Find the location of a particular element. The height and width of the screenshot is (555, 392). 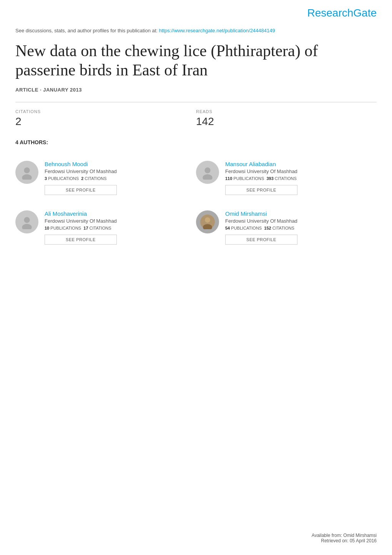

author-info-3: Ali MoshaveriniaFerdowsi University Of M… is located at coordinates (81, 228).